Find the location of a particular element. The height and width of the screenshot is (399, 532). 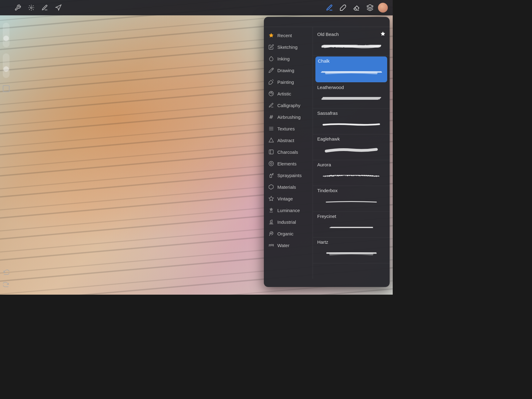

calligraphy-category-label: Calligraphy is located at coordinates (289, 106).